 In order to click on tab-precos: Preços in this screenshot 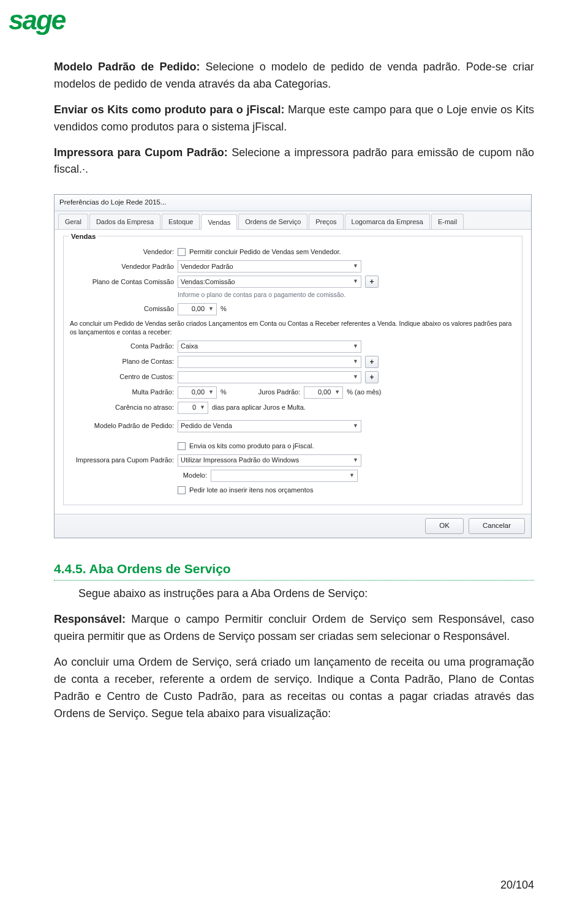, I will do `click(326, 222)`.